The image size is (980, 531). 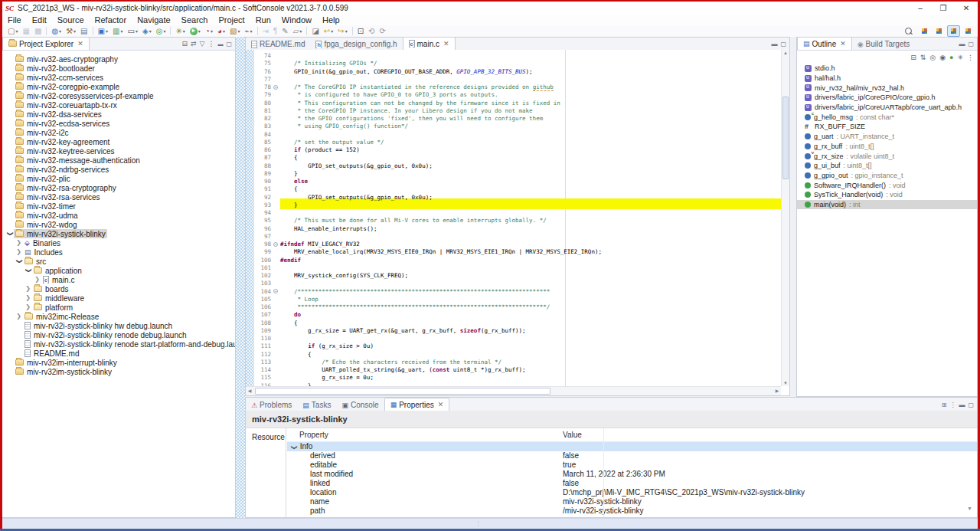 I want to click on tree-item: README.md, so click(x=119, y=353).